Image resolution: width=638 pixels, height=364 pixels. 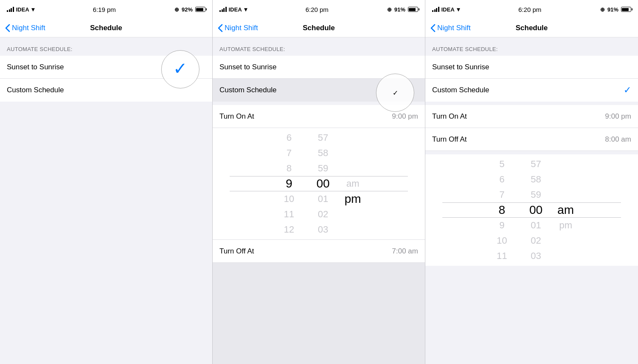 What do you see at coordinates (323, 199) in the screenshot?
I see `min-01: 01` at bounding box center [323, 199].